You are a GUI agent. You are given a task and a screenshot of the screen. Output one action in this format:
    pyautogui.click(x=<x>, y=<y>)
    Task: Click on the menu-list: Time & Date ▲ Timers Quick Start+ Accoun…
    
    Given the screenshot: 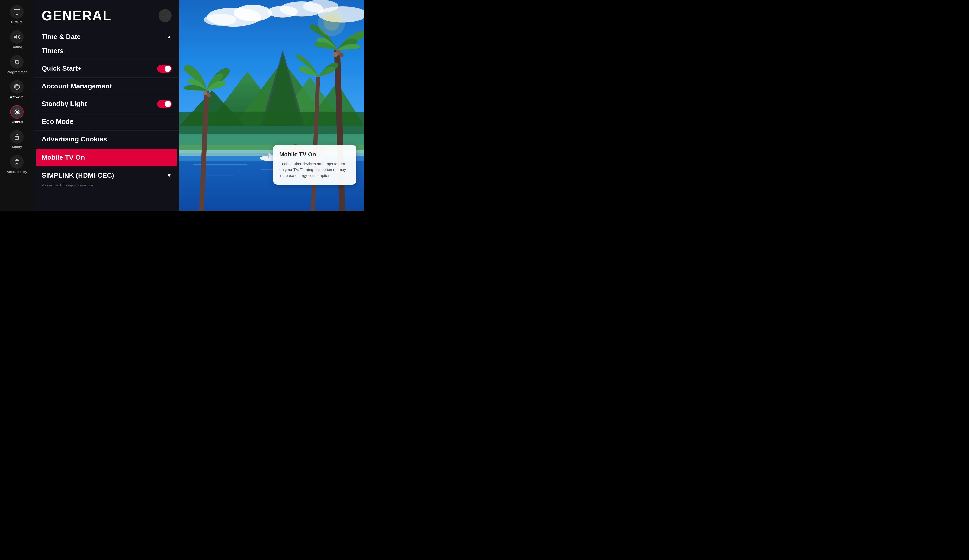 What is the action you would take?
    pyautogui.click(x=107, y=120)
    